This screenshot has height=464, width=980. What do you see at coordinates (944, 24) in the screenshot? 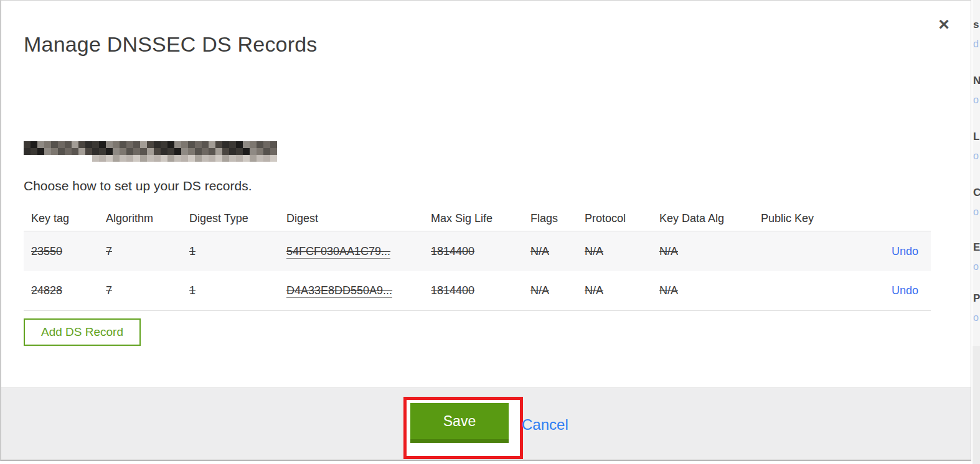
I see `close-icon: ×` at bounding box center [944, 24].